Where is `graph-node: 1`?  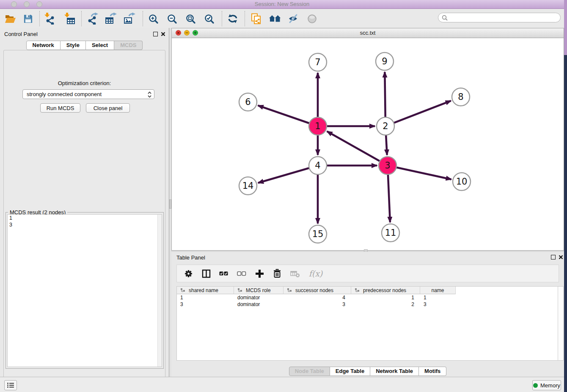
graph-node: 1 is located at coordinates (318, 126).